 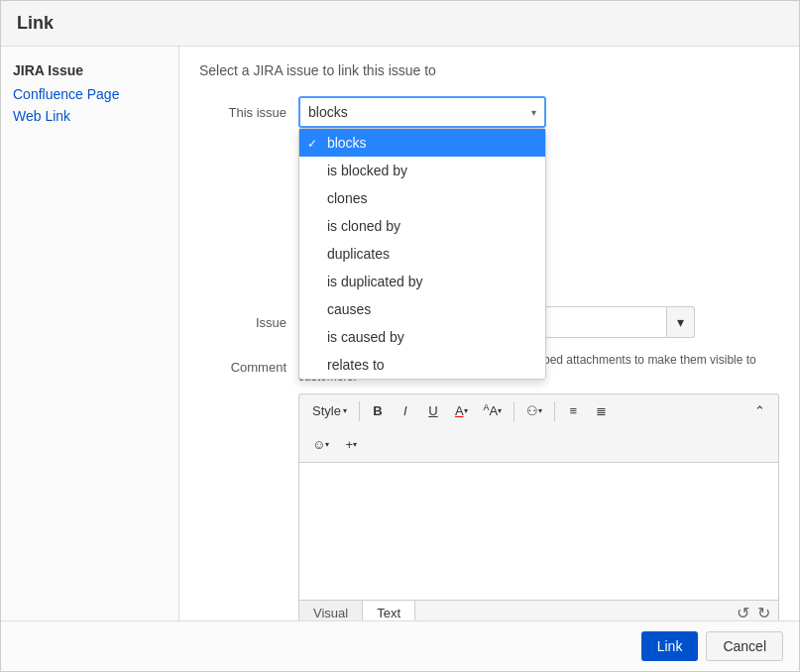 What do you see at coordinates (422, 309) in the screenshot?
I see `dropdown-option-causes: causes` at bounding box center [422, 309].